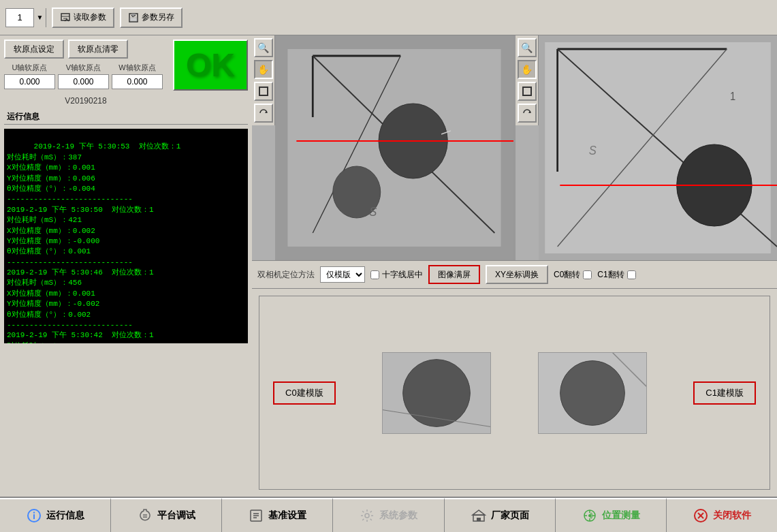  Describe the element at coordinates (527, 80) in the screenshot. I see `right-camera-toolbar: 🔍 ✋` at that location.